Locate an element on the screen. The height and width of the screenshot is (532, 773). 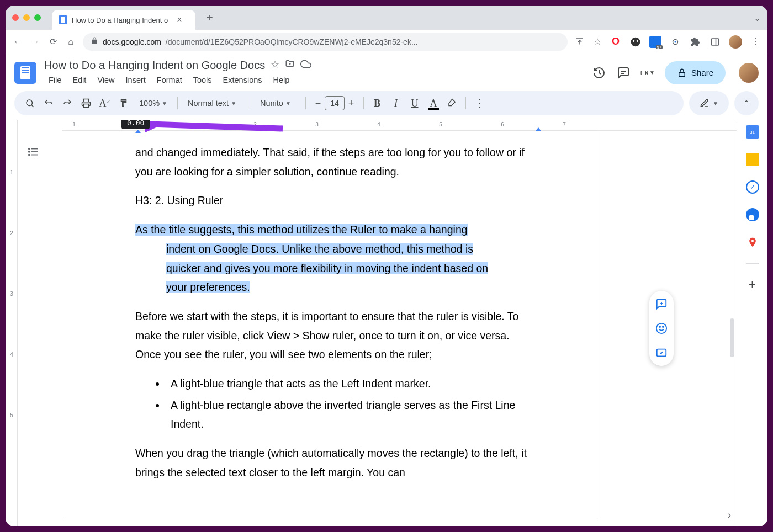
tabs-dropdown-button: ⌄ is located at coordinates (758, 18).